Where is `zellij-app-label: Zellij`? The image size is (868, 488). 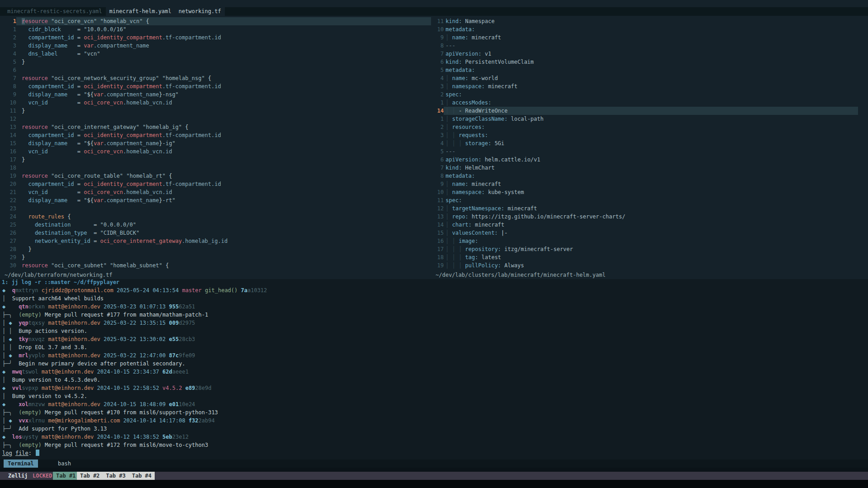
zellij-app-label: Zellij is located at coordinates (18, 476).